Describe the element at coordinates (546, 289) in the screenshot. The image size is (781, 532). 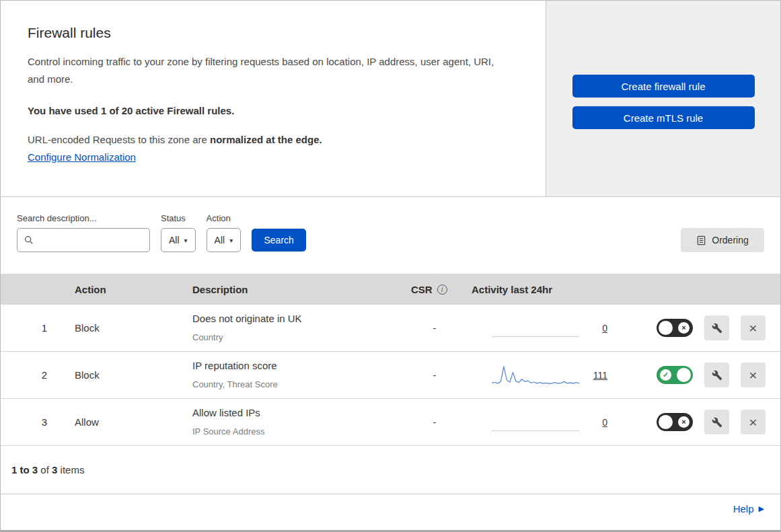
I see `header-activity: Activity last 24hr` at that location.